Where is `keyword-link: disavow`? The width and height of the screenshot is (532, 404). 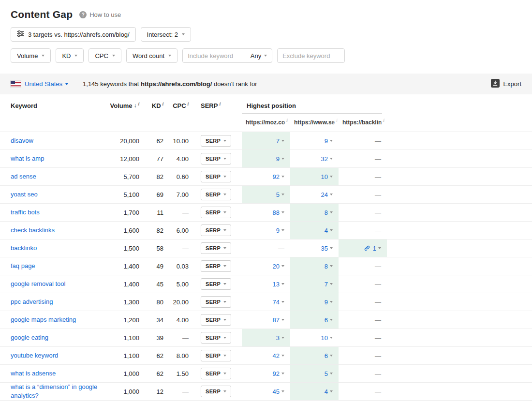 keyword-link: disavow is located at coordinates (22, 141).